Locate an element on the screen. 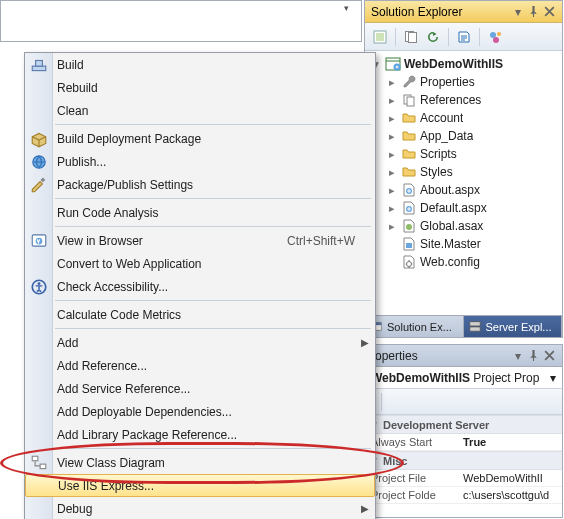 The image size is (564, 519). tab-server-explorer: Server Expl... is located at coordinates (514, 326).